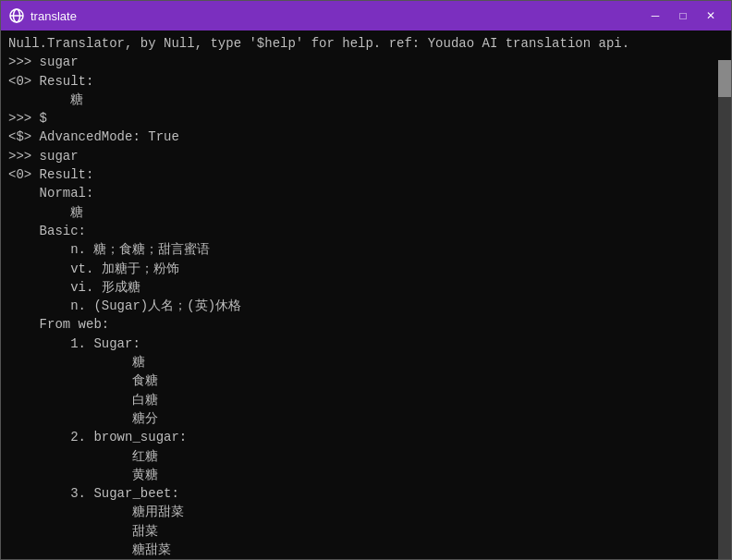 The image size is (732, 560). I want to click on terminal-line: 红糖, so click(366, 457).